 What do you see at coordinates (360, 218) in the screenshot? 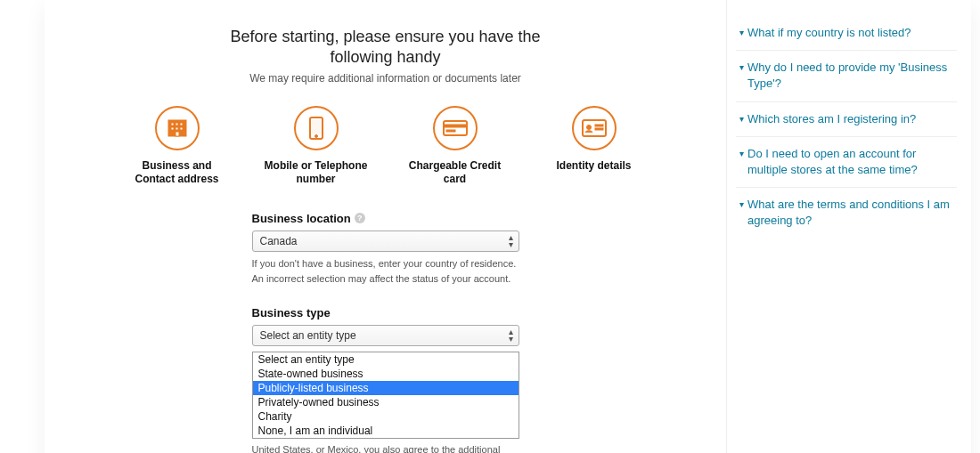
I see `help-icon: ?` at bounding box center [360, 218].